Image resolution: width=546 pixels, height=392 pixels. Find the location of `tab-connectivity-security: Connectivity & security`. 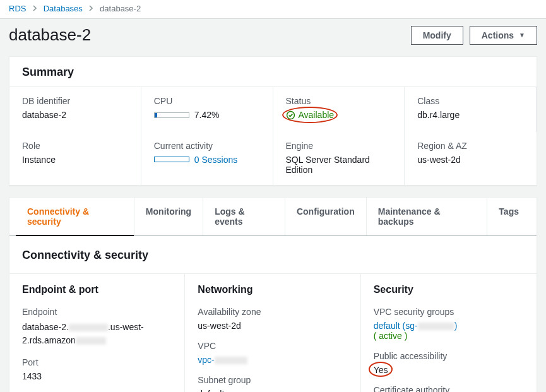

tab-connectivity-security: Connectivity & security is located at coordinates (75, 217).